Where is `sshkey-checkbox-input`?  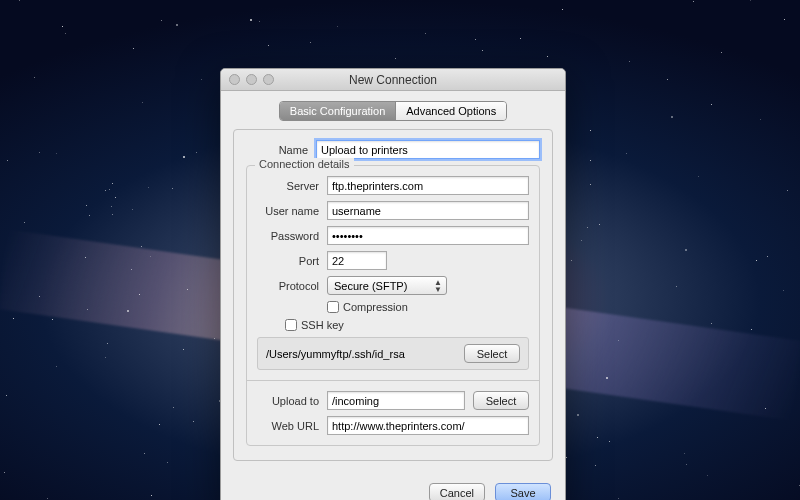 sshkey-checkbox-input is located at coordinates (291, 325).